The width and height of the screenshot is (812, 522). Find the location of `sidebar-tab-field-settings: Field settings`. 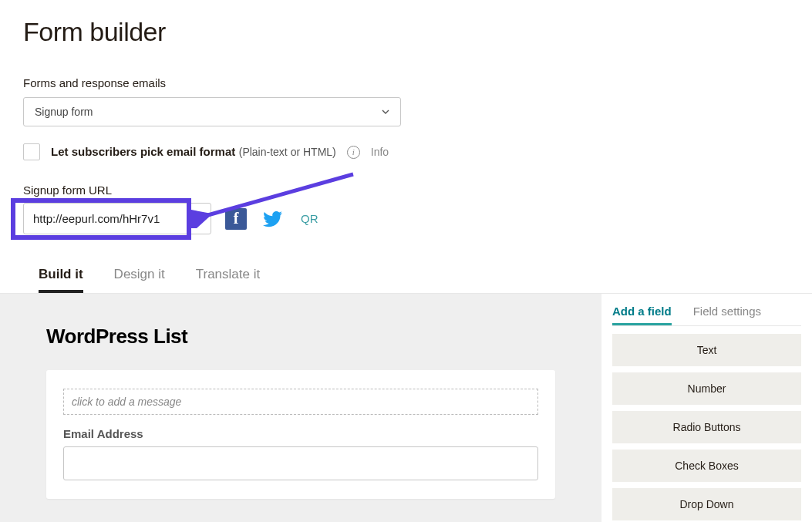

sidebar-tab-field-settings: Field settings is located at coordinates (727, 315).